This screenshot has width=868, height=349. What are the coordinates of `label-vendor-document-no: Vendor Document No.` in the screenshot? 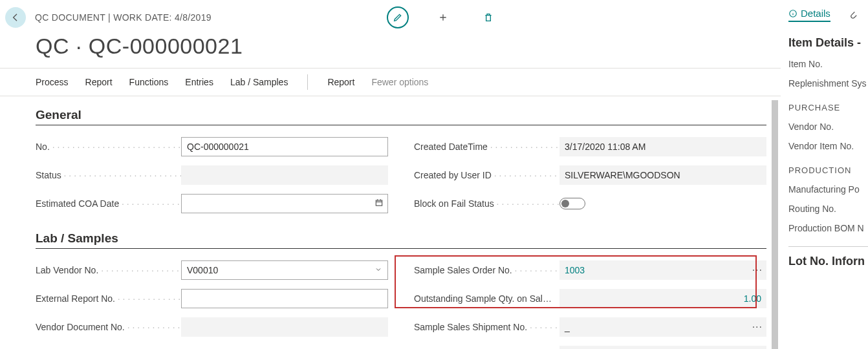 It's located at (109, 327).